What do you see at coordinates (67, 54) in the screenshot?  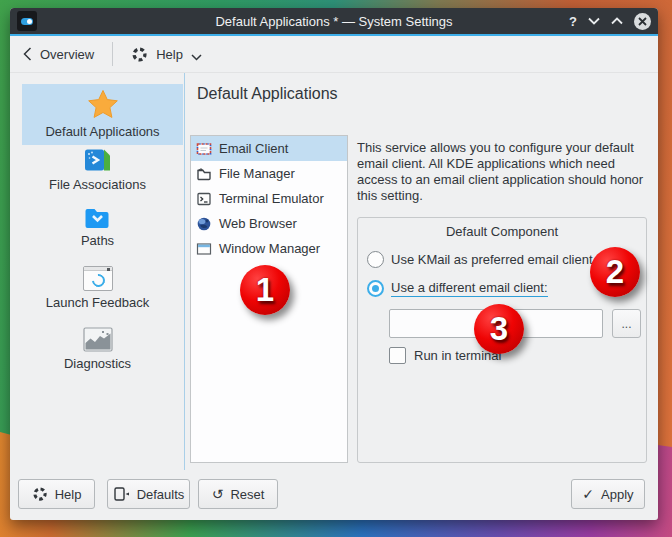 I see `overview-label: Overview` at bounding box center [67, 54].